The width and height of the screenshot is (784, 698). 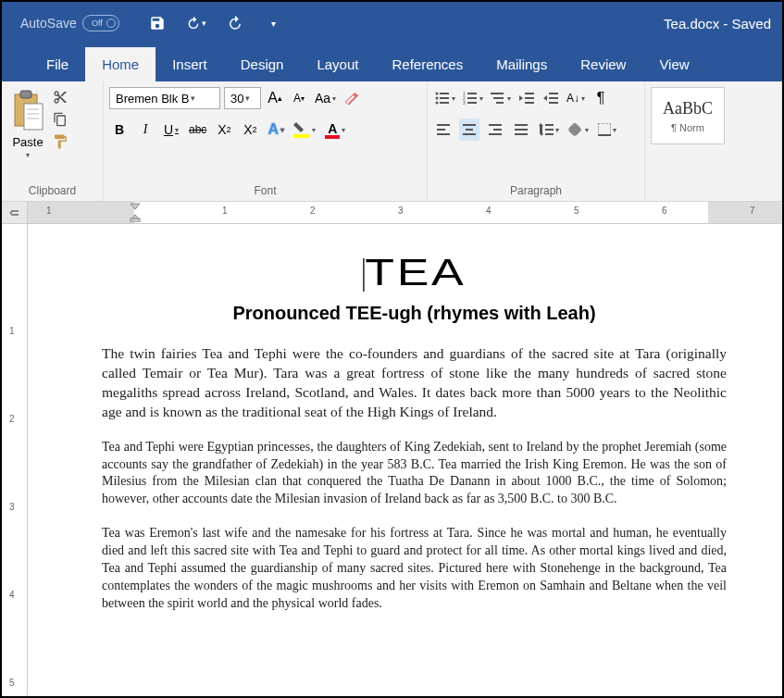 I want to click on doc-subtitle: Pronounced TEE-ugh (rhymes with Leah), so click(x=415, y=313).